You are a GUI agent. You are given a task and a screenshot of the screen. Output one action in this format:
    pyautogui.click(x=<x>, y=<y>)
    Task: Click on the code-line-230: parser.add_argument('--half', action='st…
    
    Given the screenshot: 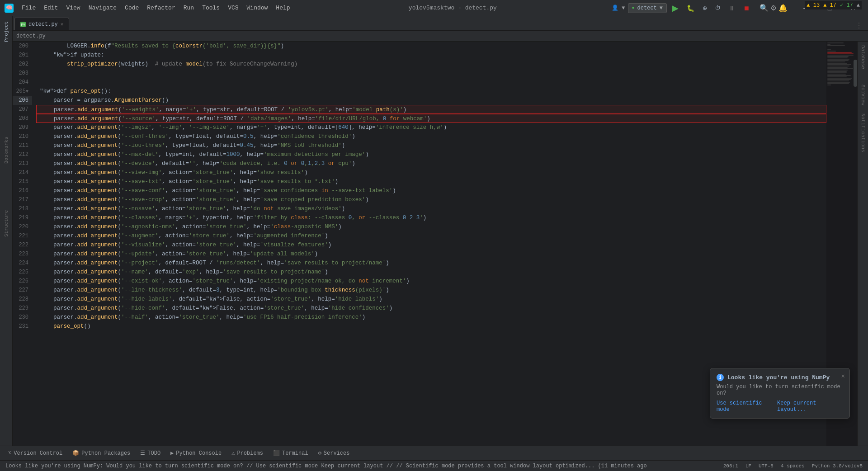 What is the action you would take?
    pyautogui.click(x=431, y=317)
    